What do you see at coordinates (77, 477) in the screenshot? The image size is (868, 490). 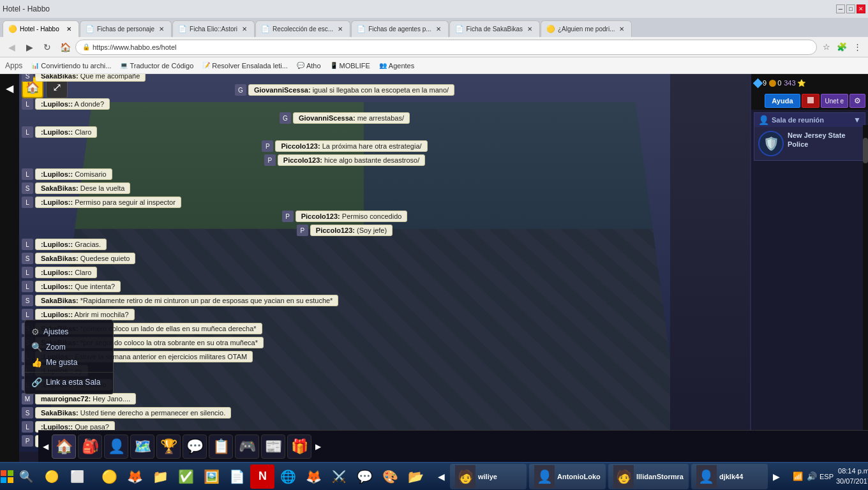 I see `taskbar-icon-taskview: ⬜` at bounding box center [77, 477].